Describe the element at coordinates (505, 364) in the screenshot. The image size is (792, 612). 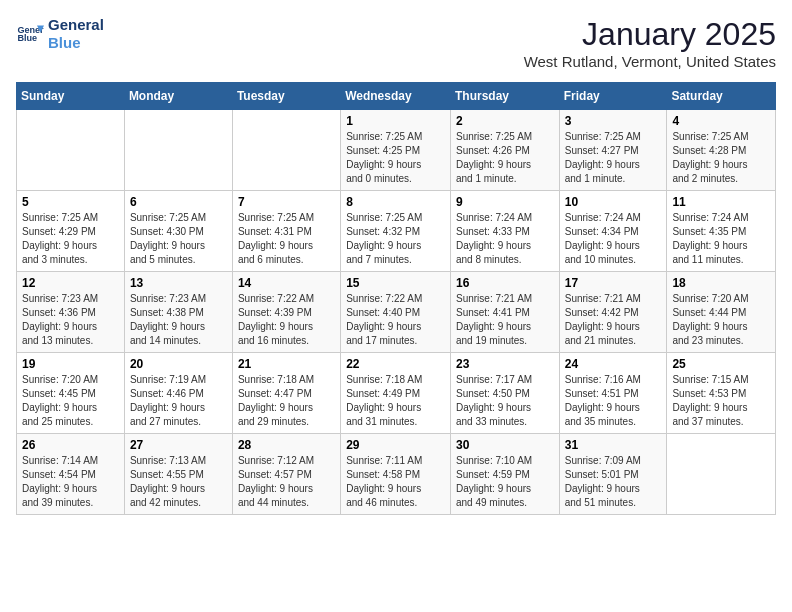
I see `day-number: 23` at that location.